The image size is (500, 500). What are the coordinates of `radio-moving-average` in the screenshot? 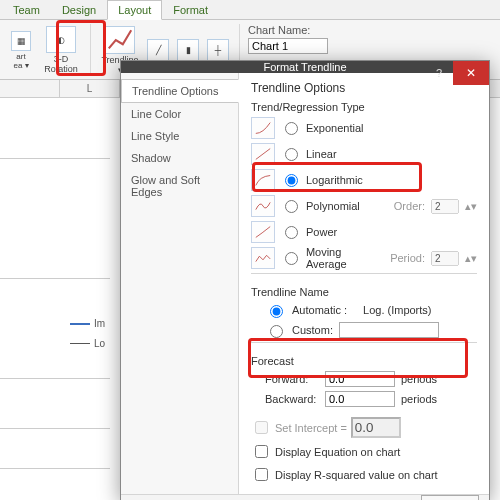 It's located at (292, 258).